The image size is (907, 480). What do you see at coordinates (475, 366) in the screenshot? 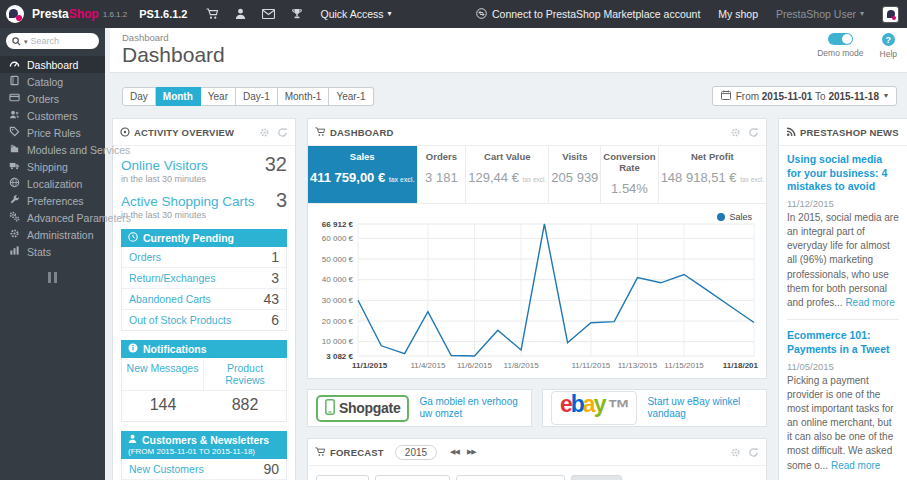
I see `svg-text: 11/6/2015` at bounding box center [475, 366].